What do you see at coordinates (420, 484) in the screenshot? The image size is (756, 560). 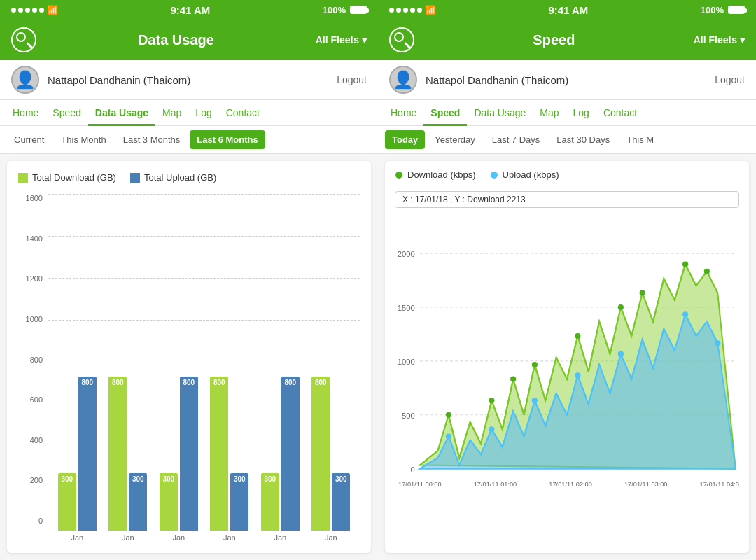 I see `x-label-0: 17/01/11 00:00` at bounding box center [420, 484].